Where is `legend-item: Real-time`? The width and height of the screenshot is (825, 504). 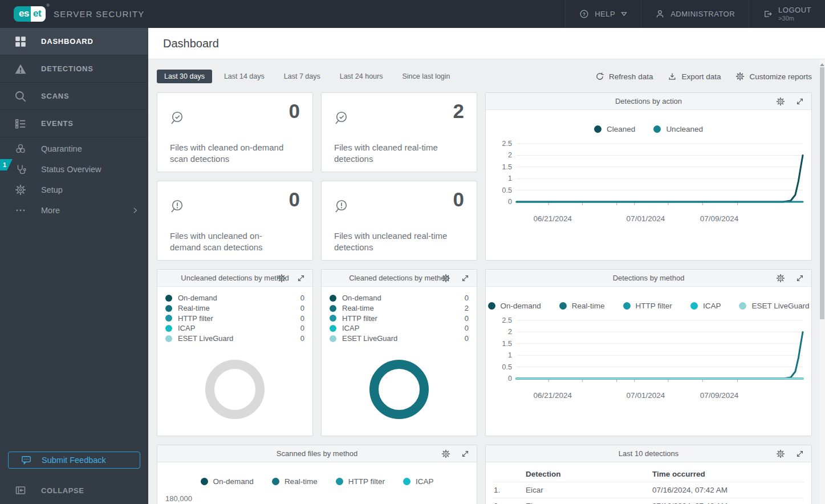 legend-item: Real-time is located at coordinates (295, 481).